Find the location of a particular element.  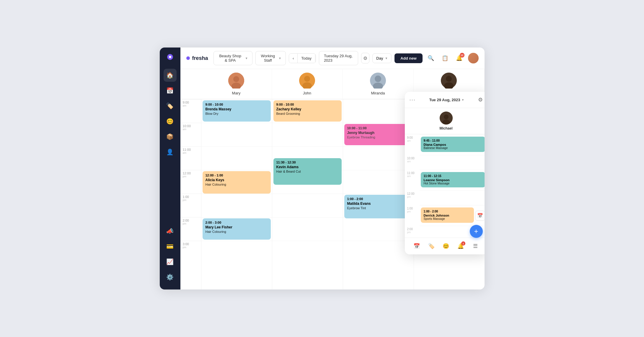

mobile-time-row-1100: 11:00 am 11:00 - 12:15 Leanne Simpson Ho… is located at coordinates (445, 180).